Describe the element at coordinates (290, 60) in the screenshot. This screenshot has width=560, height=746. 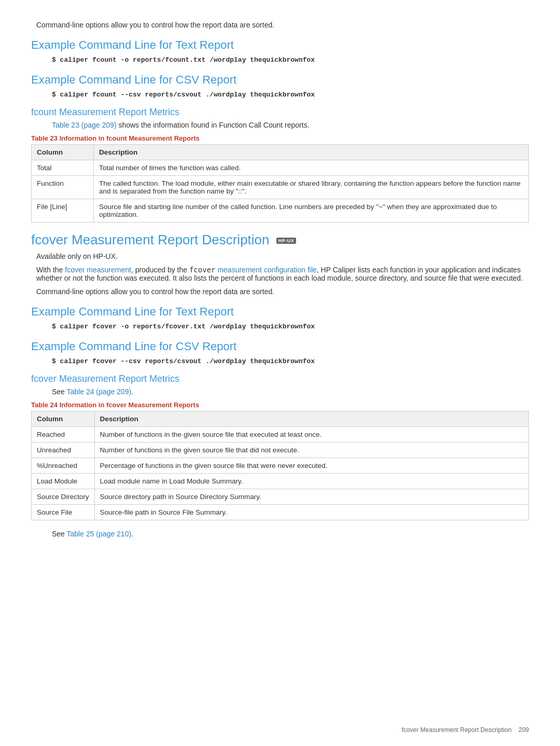
I see `fcount-text-report-code: $ caliper fcount -o reports/fcount.txt /…` at that location.